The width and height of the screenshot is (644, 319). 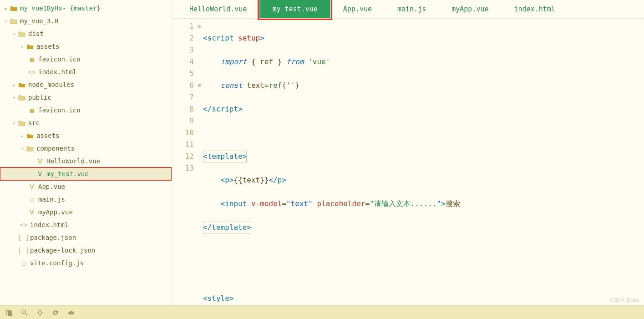 What do you see at coordinates (86, 21) in the screenshot?
I see `tree-project-root-2: ▾ my_vue_3.0` at bounding box center [86, 21].